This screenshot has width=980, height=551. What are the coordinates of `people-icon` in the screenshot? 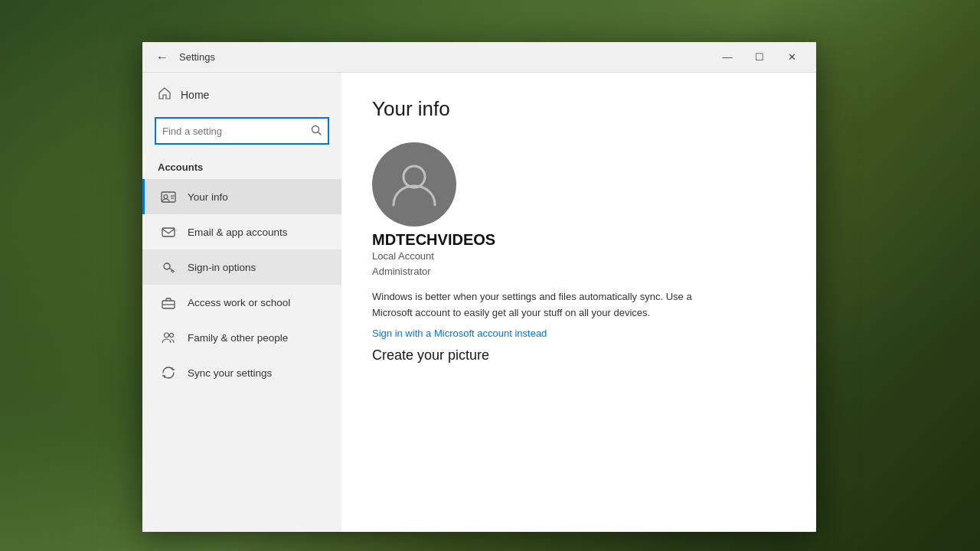 It's located at (168, 337).